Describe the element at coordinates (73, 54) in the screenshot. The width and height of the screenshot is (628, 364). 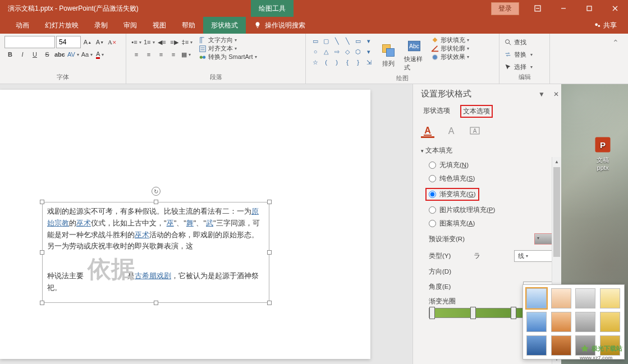
I see `character-spacing-button: AV` at that location.